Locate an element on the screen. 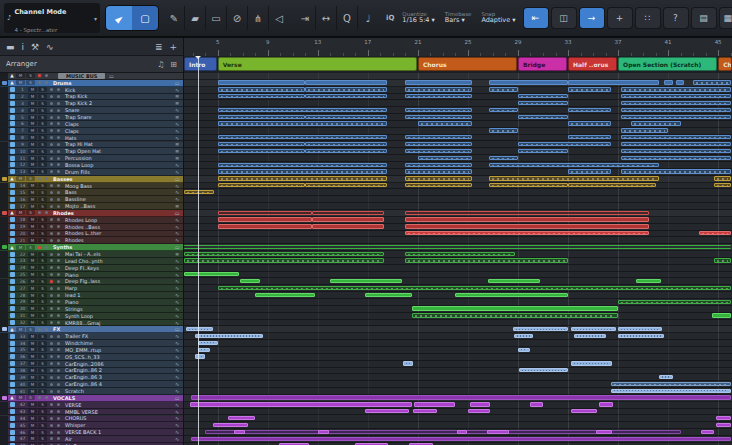  duplicate-button: ◫ is located at coordinates (564, 18).